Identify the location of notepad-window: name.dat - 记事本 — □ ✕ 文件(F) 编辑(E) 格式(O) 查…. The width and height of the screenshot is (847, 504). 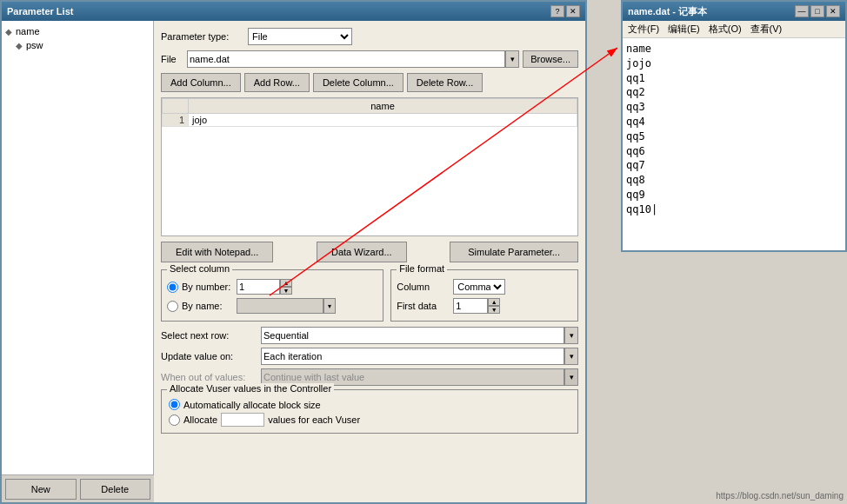
(734, 126).